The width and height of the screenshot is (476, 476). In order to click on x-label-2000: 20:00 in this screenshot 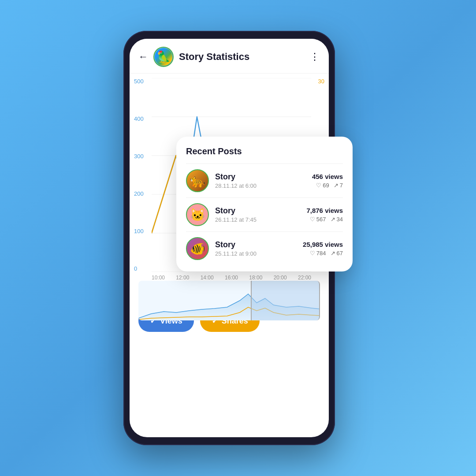, I will do `click(280, 278)`.